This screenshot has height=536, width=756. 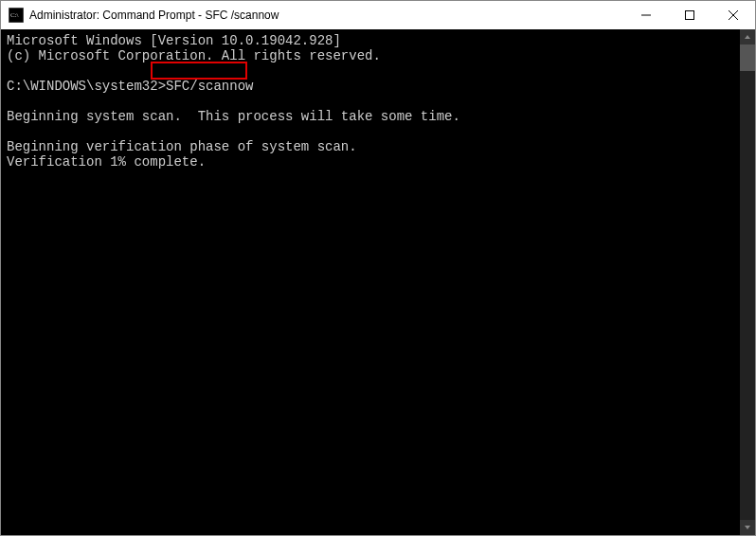 I want to click on scroll-down-button, so click(x=747, y=527).